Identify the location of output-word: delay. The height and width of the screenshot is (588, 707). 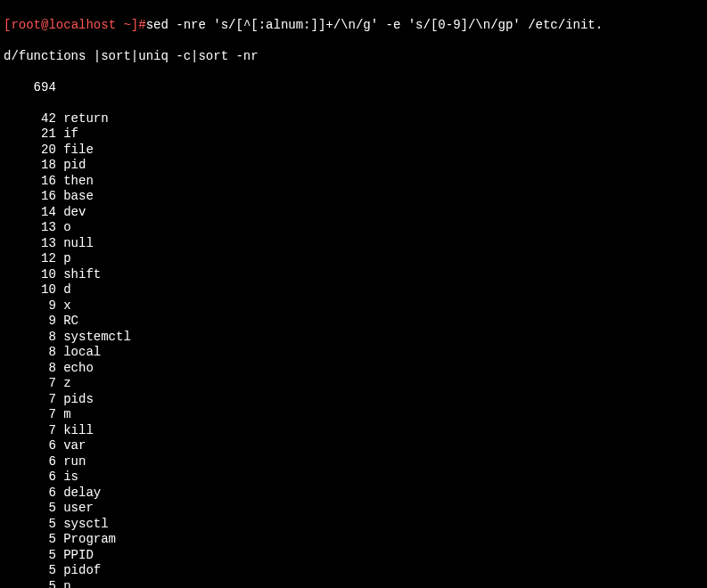
(78, 493).